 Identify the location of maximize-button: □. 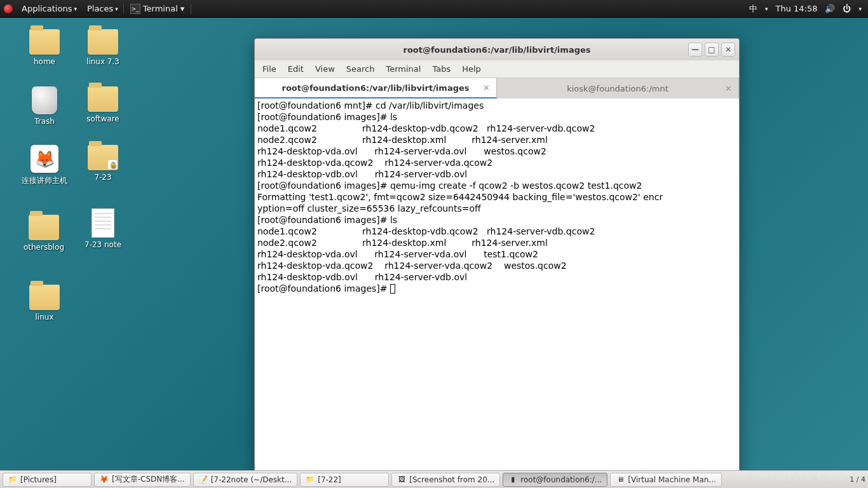
(712, 50).